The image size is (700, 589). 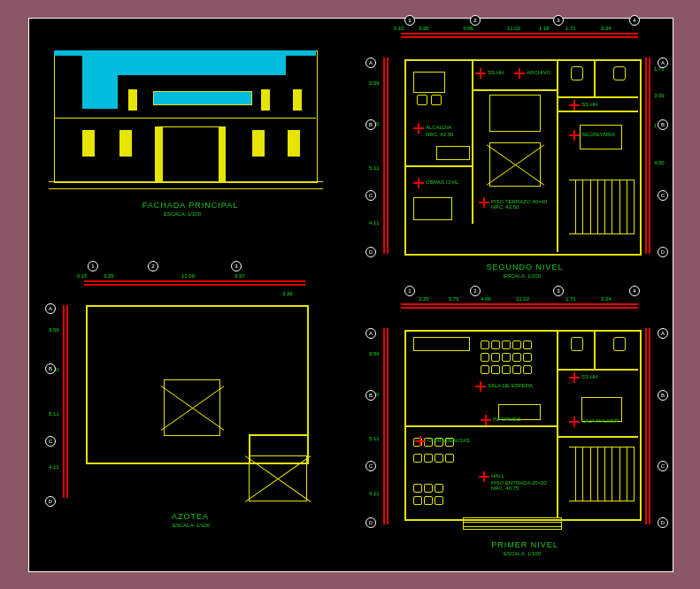 I want to click on roof-grid-1: 1, so click(x=93, y=266).